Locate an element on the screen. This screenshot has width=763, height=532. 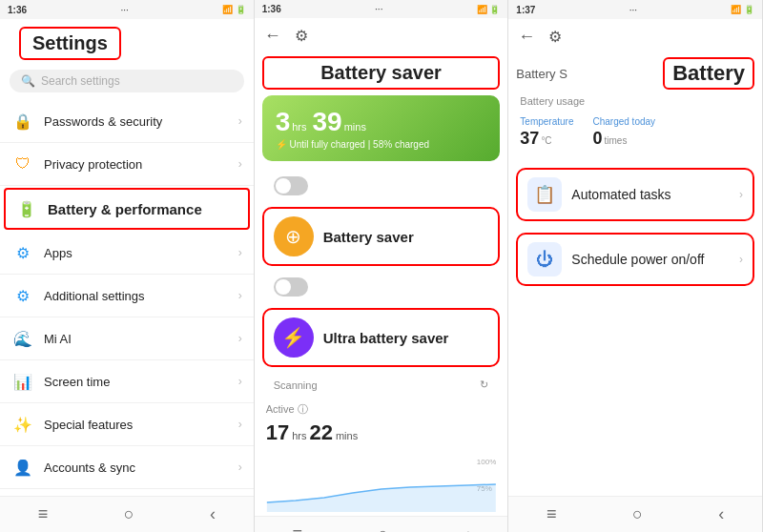
settings-item-privacy: 🛡 Privacy protection › is located at coordinates (127, 164).